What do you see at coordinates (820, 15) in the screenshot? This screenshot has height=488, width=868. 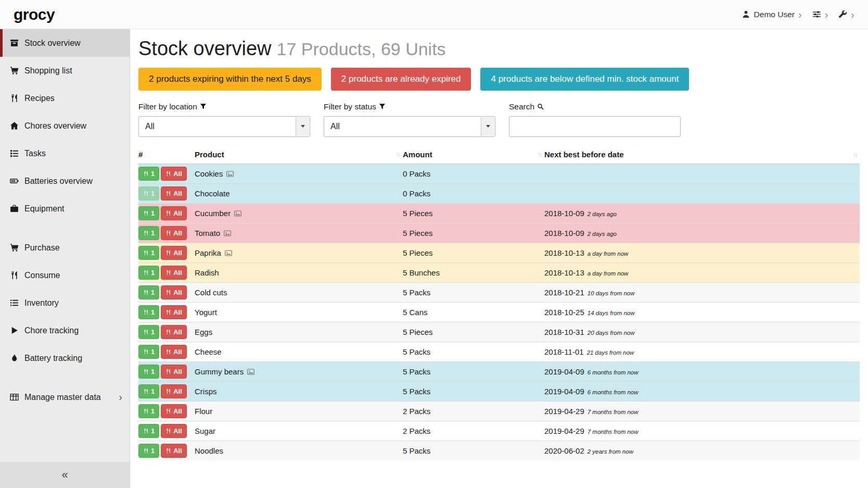 I see `settings-menu: ›` at bounding box center [820, 15].